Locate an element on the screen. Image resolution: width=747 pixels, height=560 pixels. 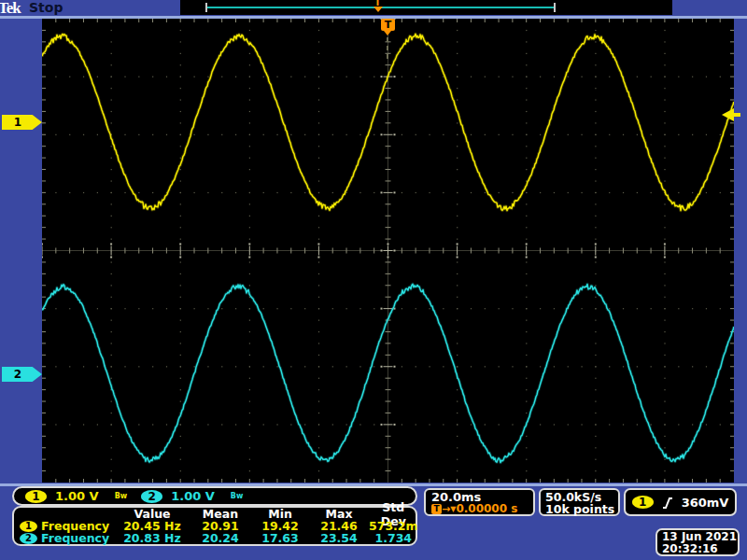
channel-2-ground-marker-icon: 2 is located at coordinates (22, 374).